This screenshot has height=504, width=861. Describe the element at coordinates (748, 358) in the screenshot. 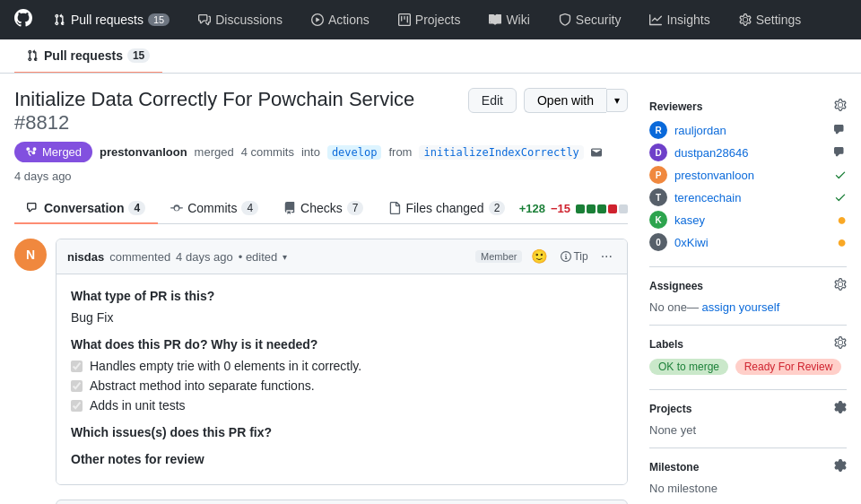

I see `sidebar-labels: Labels OK to merge Ready For Review` at that location.